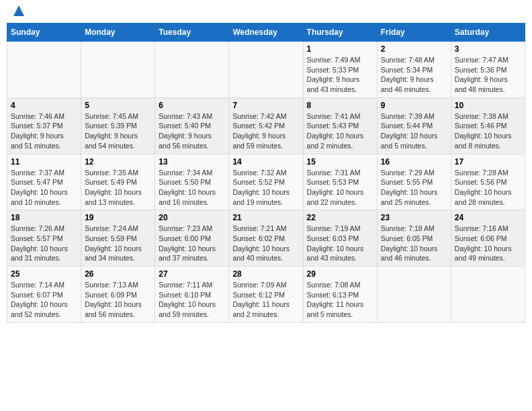  I want to click on day-number: 7, so click(266, 105).